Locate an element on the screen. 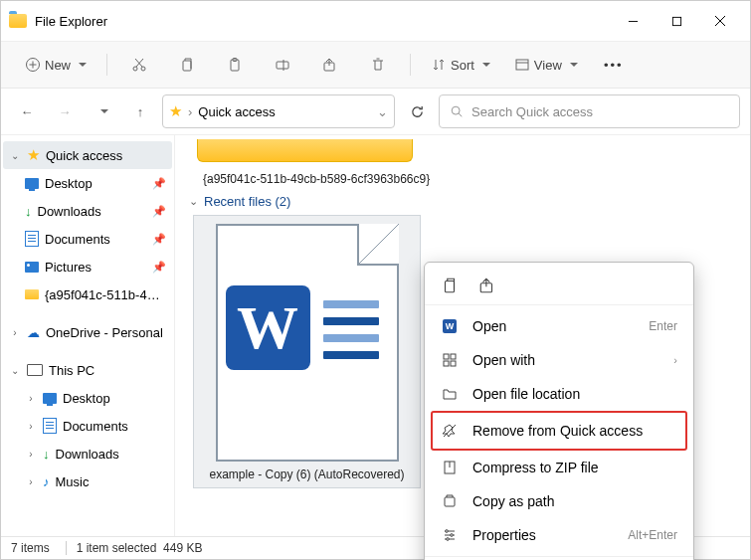 The height and width of the screenshot is (560, 751). delete-button is located at coordinates (378, 65).